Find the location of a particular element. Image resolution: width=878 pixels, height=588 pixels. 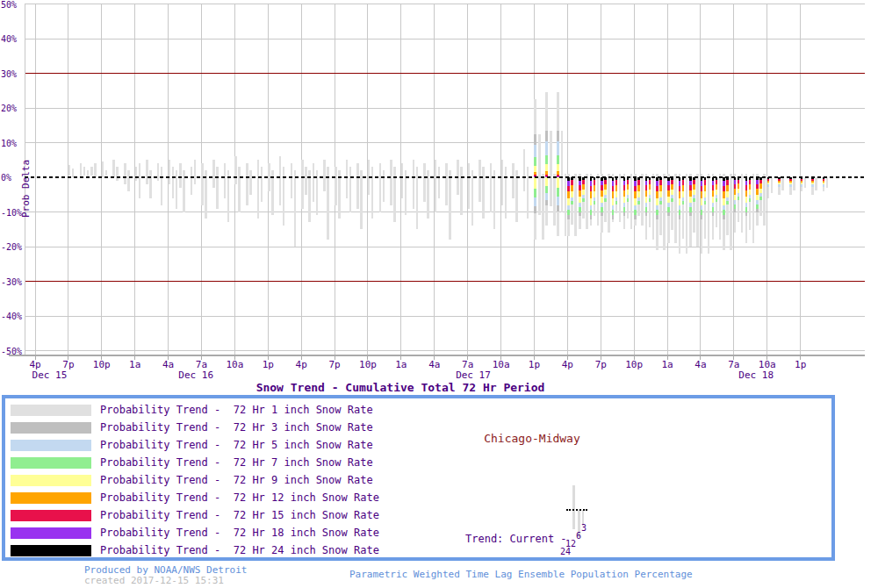

legend-label: Probability Trend - 72 Hr 15 inch Snow R… is located at coordinates (240, 515).